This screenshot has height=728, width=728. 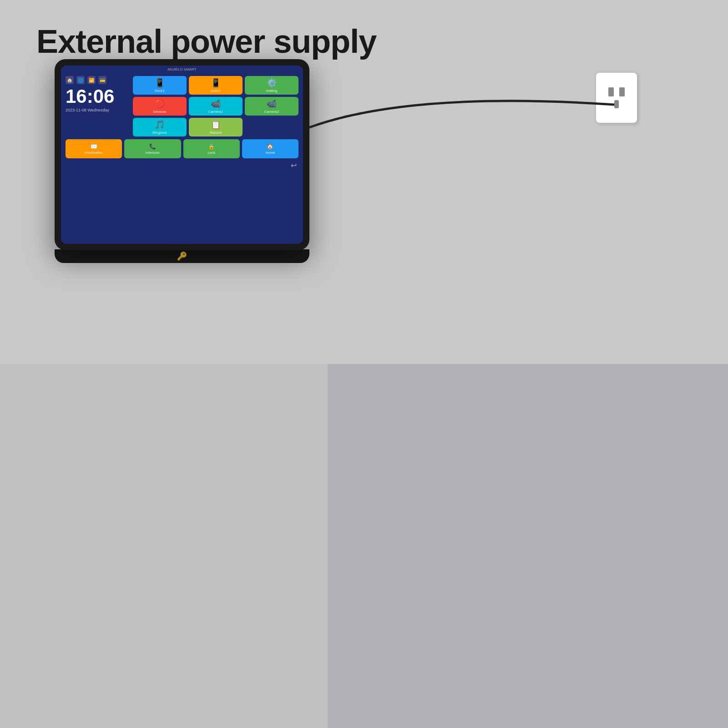 I want to click on camera1-icon: 📹, so click(x=216, y=104).